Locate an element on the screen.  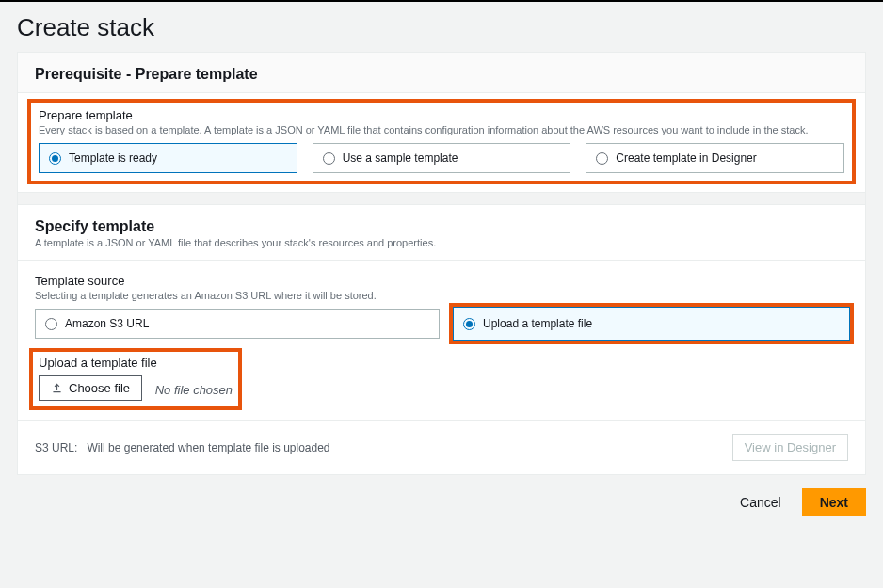
specify-template-header: Specify template is located at coordinates (442, 221).